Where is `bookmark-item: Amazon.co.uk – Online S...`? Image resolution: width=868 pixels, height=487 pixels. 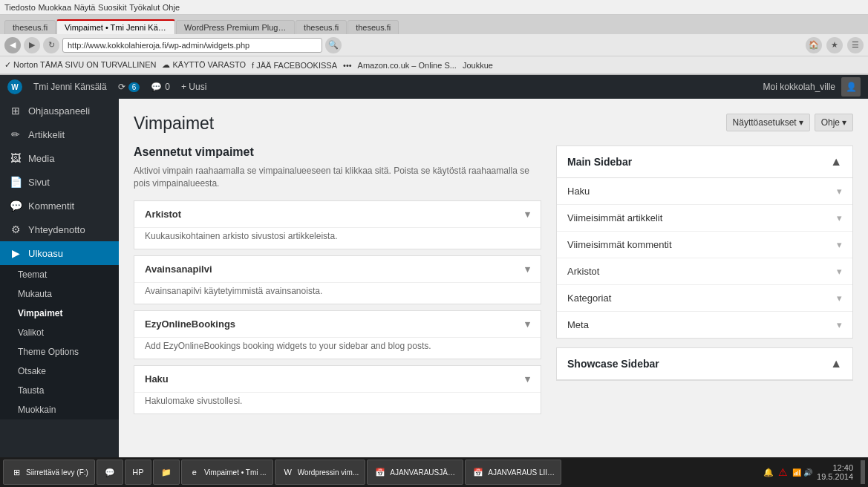 bookmark-item: Amazon.co.uk – Online S... is located at coordinates (407, 65).